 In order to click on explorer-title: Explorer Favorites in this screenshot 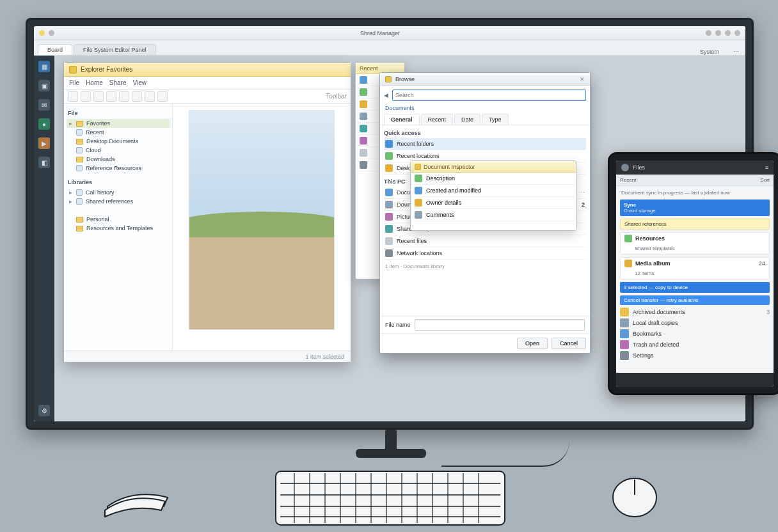, I will do `click(106, 69)`.